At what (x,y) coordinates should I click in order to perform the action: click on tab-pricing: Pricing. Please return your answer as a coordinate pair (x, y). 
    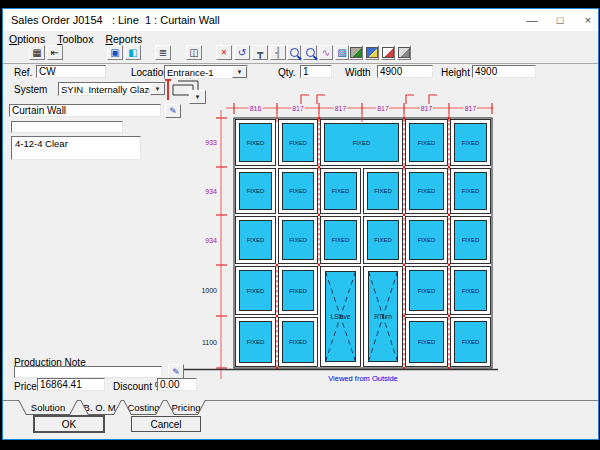
    Looking at the image, I should click on (186, 408).